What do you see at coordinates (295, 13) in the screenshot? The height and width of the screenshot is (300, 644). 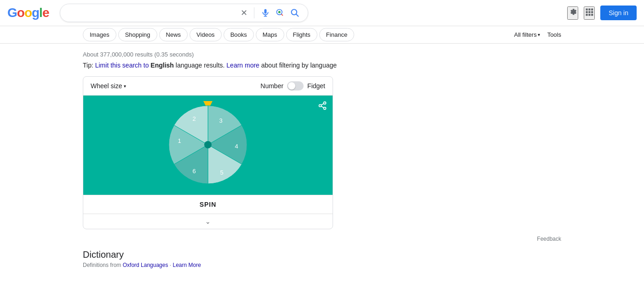 I see `search-icon` at bounding box center [295, 13].